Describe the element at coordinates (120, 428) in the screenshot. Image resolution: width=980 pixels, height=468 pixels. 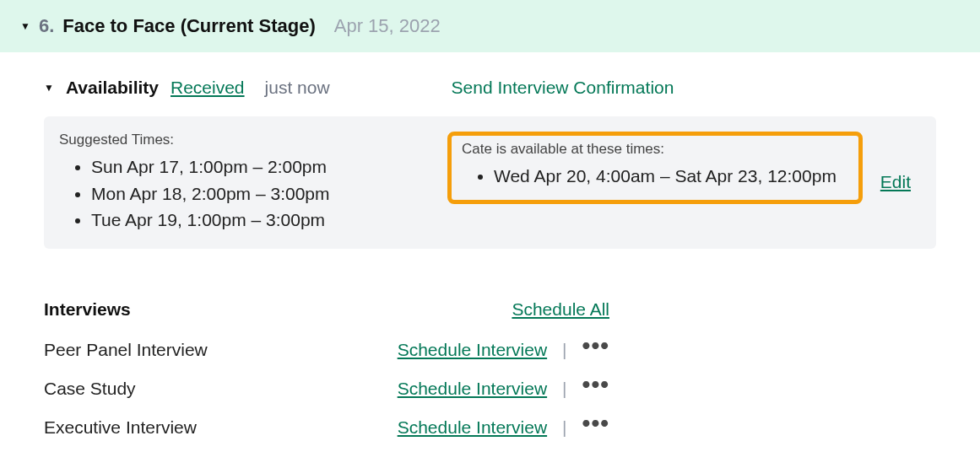
I see `interview-name: Executive Interview` at that location.